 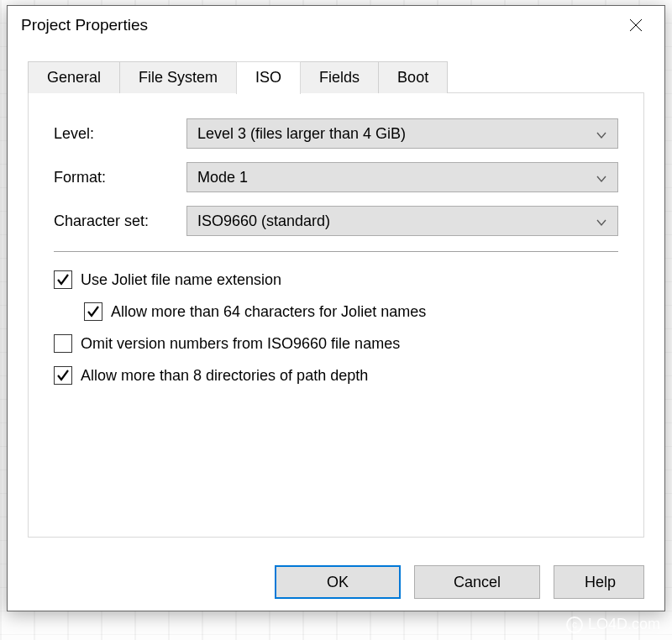 What do you see at coordinates (402, 177) in the screenshot?
I see `combo-format: Mode 1` at bounding box center [402, 177].